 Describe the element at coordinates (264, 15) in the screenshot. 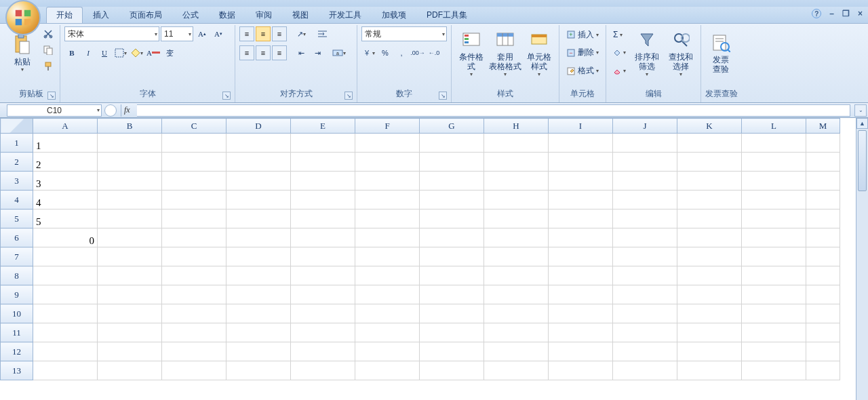

I see `tab-review: 审阅` at that location.